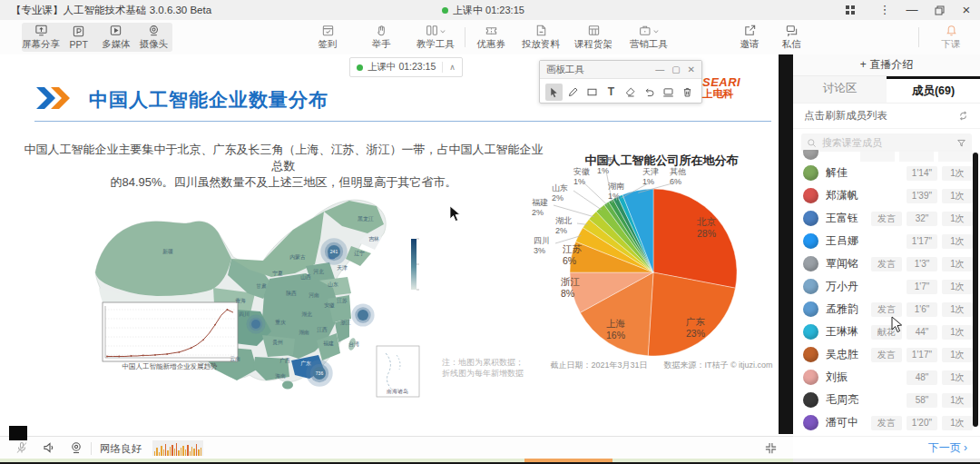  What do you see at coordinates (381, 37) in the screenshot?
I see `raise-hand-button: 举手` at bounding box center [381, 37].